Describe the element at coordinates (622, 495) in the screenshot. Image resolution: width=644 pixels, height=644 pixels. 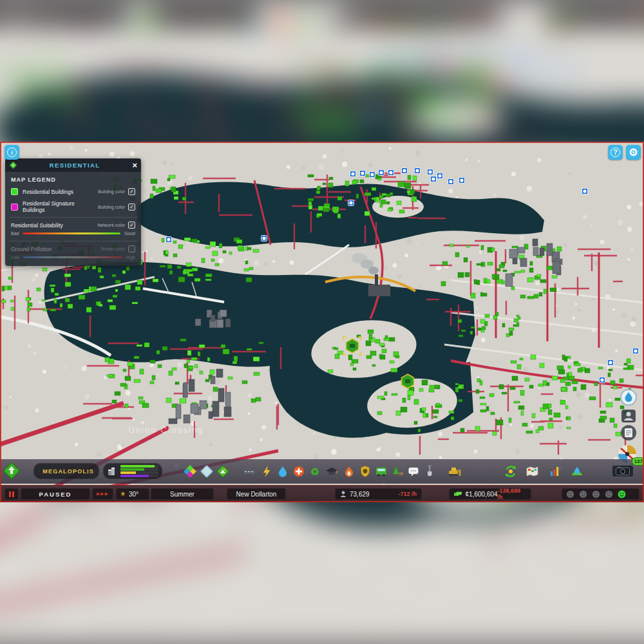
I see `happiness-face-active-icon` at that location.